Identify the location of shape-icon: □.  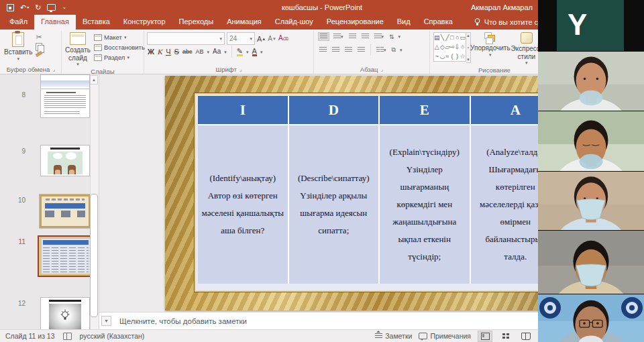
(452, 38).